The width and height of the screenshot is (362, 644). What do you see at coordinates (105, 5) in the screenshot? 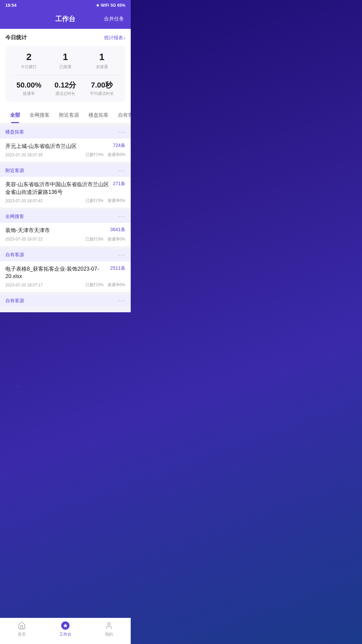
I see `wifi-icon: WiFi` at bounding box center [105, 5].